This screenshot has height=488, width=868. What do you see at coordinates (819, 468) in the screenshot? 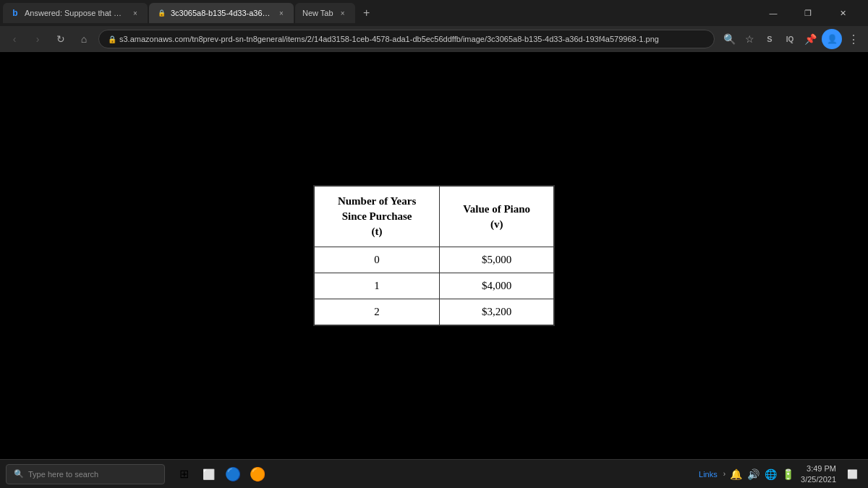
I see `time-display: 3:49 PM` at bounding box center [819, 468].